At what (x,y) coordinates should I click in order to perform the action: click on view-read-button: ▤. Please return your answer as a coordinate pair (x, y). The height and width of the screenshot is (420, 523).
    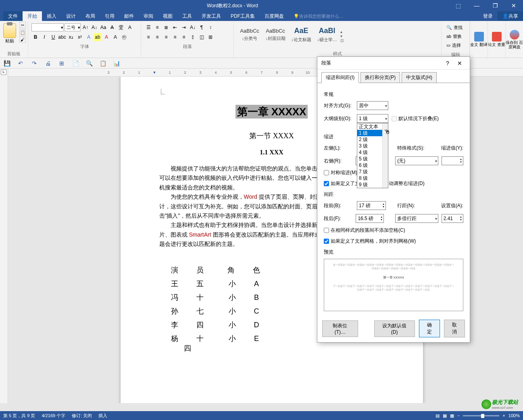
    Looking at the image, I should click on (438, 416).